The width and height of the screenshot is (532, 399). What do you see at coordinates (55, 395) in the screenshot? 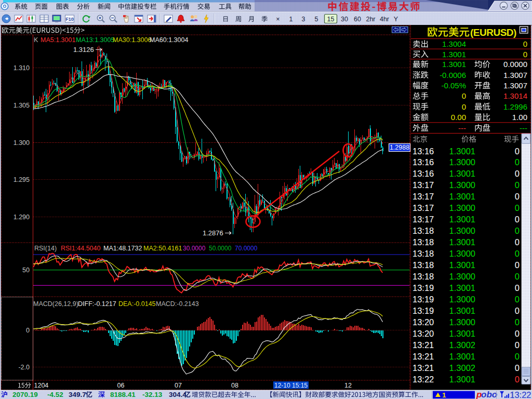
I see `svg-text: -4.52` at bounding box center [55, 395].